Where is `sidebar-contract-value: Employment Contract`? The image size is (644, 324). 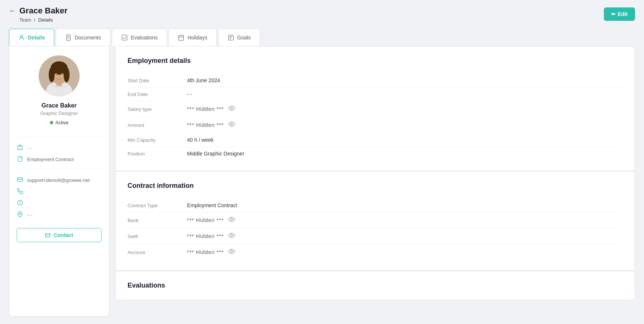
sidebar-contract-value: Employment Contract is located at coordinates (51, 159).